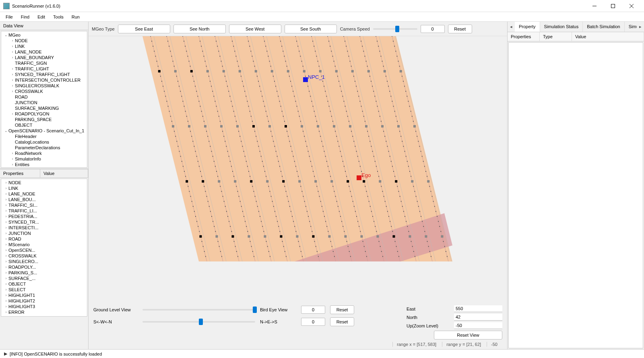 This screenshot has height=358, width=644. Describe the element at coordinates (44, 58) in the screenshot. I see `tree-item: ›LANE_BOUNDARY` at that location.